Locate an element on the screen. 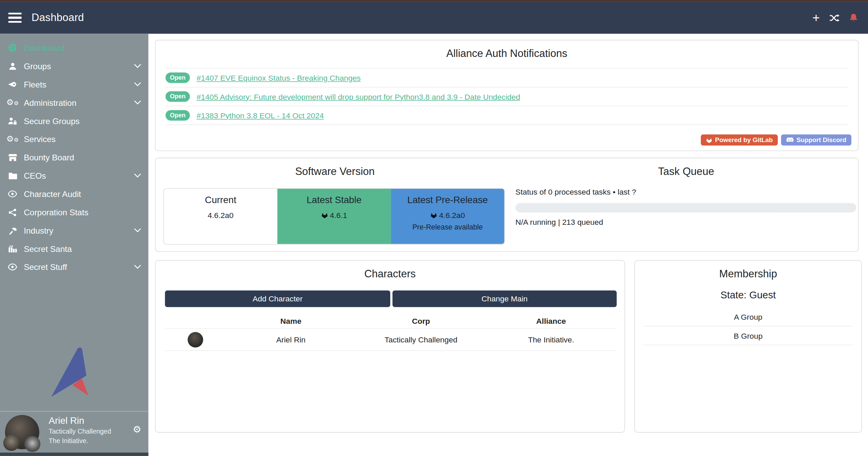 The width and height of the screenshot is (868, 456). sidebar-item-character-audit: Character Audit is located at coordinates (74, 194).